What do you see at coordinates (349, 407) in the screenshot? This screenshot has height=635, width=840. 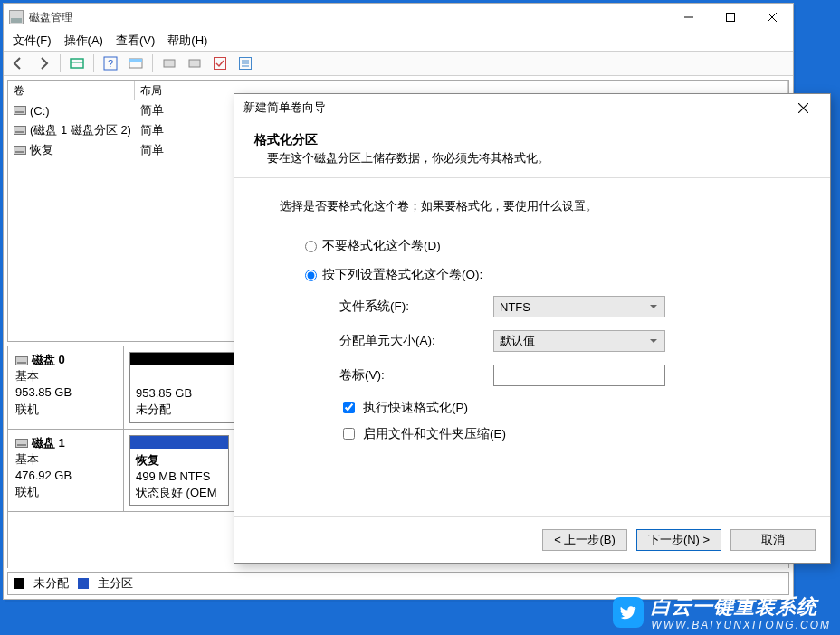 I see `checkbox-quick-format` at bounding box center [349, 407].